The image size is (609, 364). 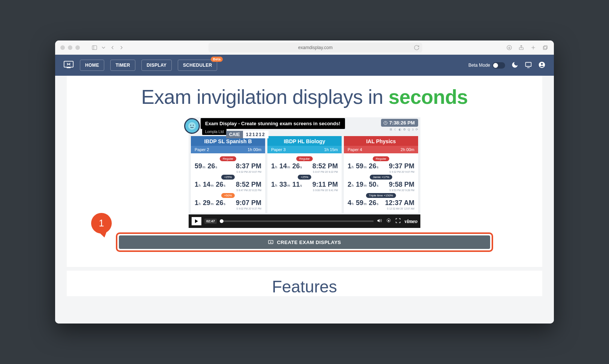 What do you see at coordinates (304, 283) in the screenshot?
I see `features-section: Features` at bounding box center [304, 283].